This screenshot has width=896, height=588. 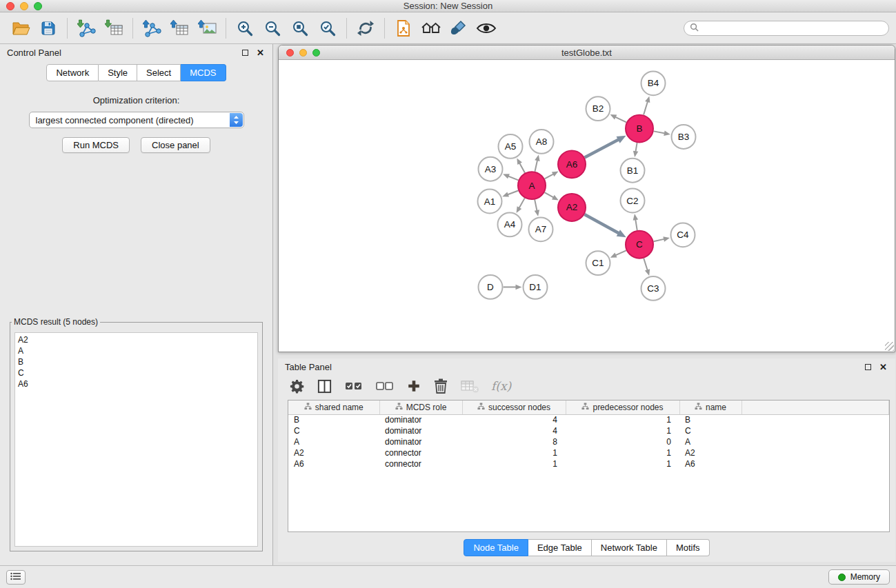 I want to click on table-row: Bdominator41B, so click(x=589, y=420).